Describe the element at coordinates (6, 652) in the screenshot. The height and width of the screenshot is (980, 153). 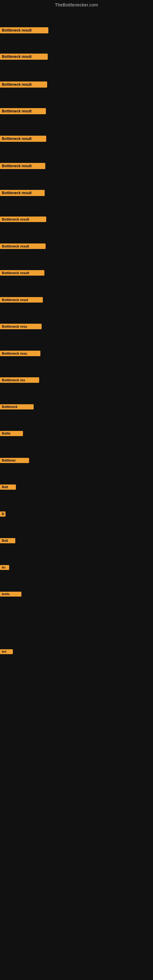
I see `bottleneck-badge-23: Bol` at that location.